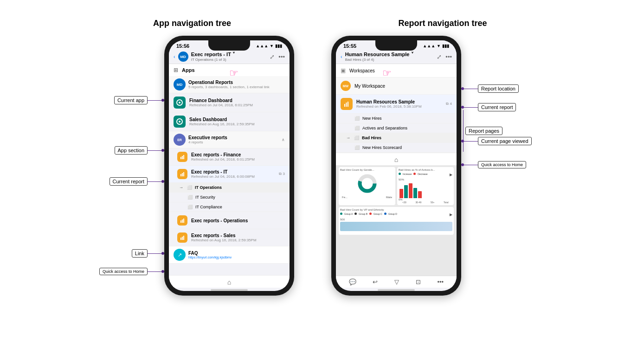  What do you see at coordinates (400, 174) in the screenshot?
I see `increase-legend-dot` at bounding box center [400, 174].